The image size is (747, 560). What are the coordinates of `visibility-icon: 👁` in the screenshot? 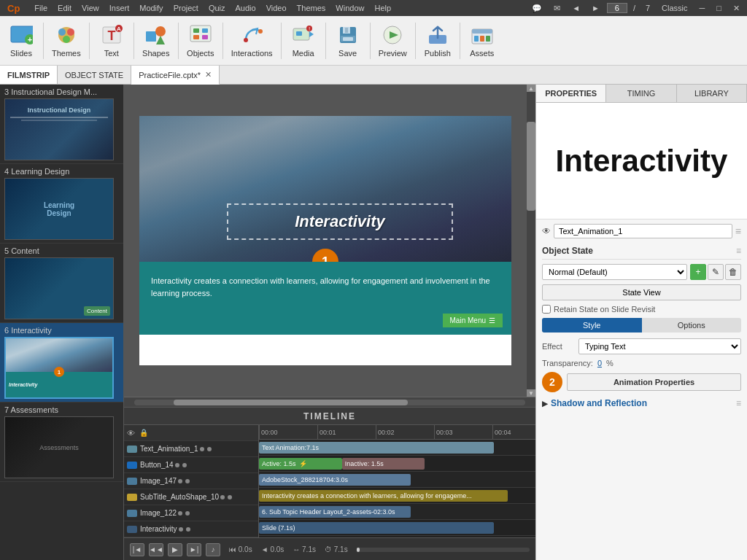 It's located at (546, 231).